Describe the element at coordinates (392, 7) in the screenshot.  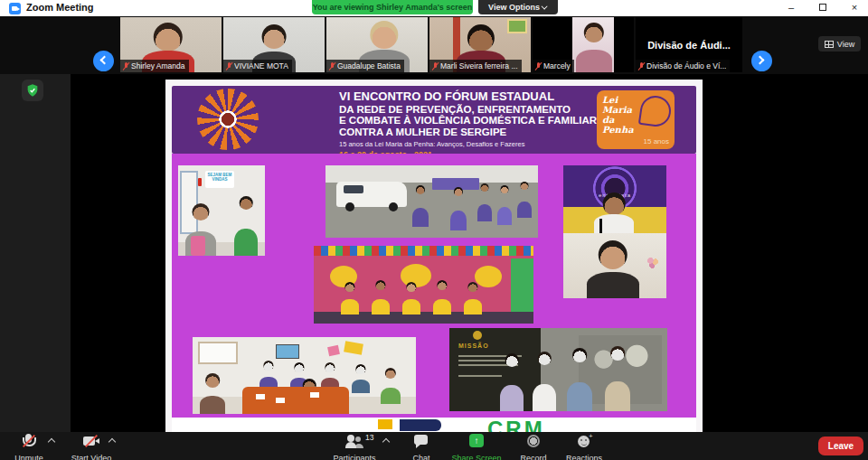
I see `viewing-screen-banner: You are viewing Shirley Amanda's screen` at that location.